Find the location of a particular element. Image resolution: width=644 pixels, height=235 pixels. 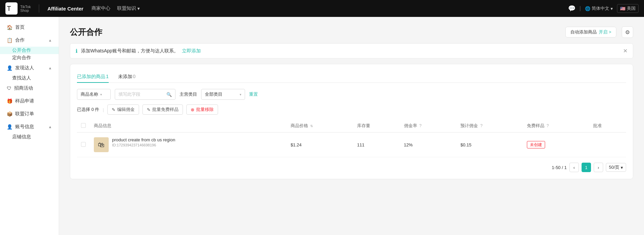

product-thumbnail: 🛍 is located at coordinates (101, 145).